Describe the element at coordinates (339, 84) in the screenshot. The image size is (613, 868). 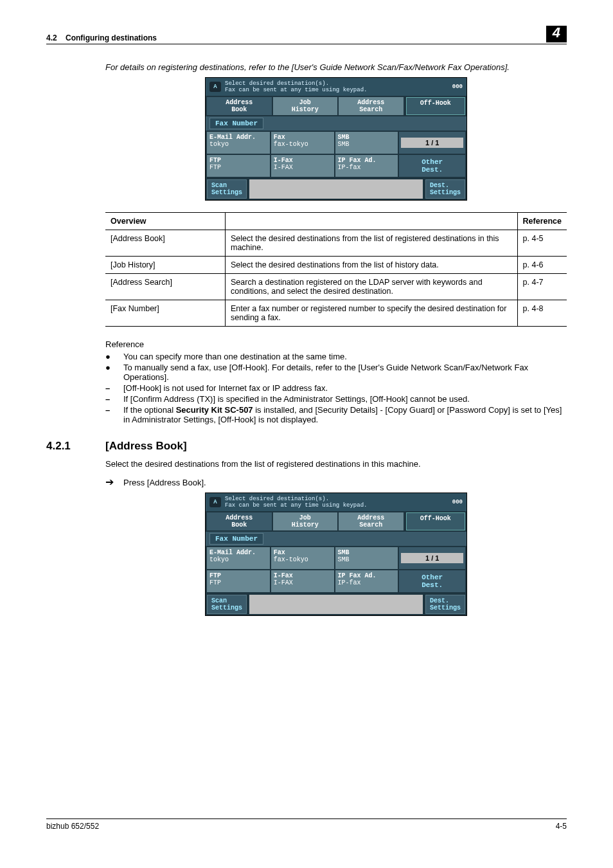
I see `ss-msg1: Select desired destination(s).` at that location.